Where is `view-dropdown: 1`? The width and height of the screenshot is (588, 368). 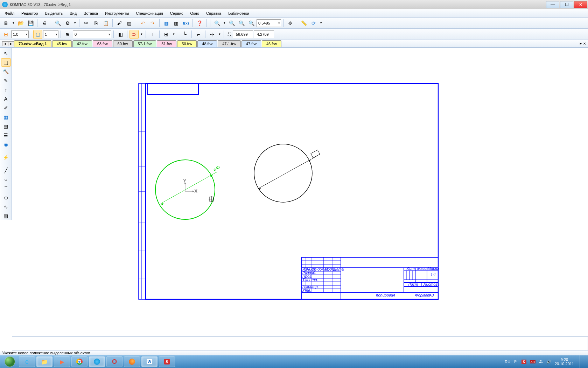 view-dropdown: 1 is located at coordinates (51, 34).